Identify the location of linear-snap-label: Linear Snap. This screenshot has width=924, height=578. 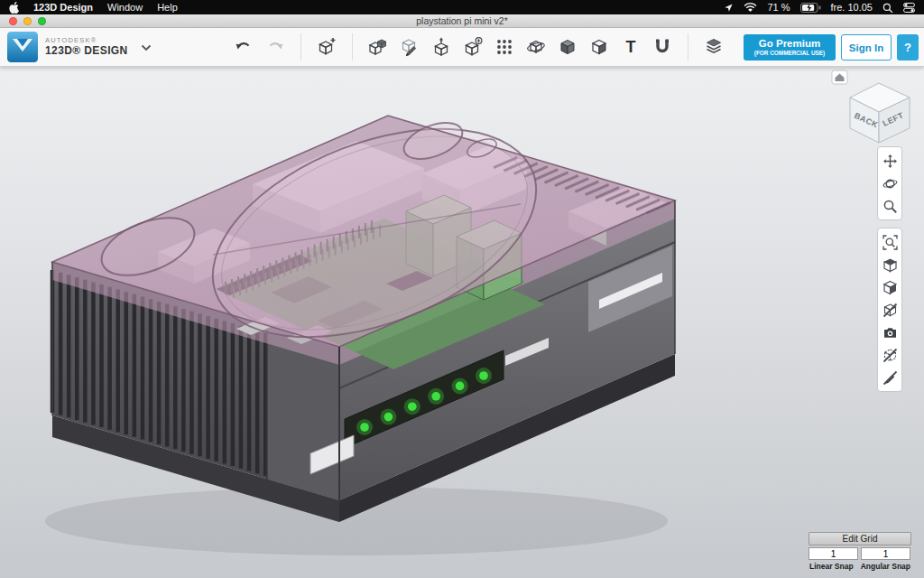
(832, 566).